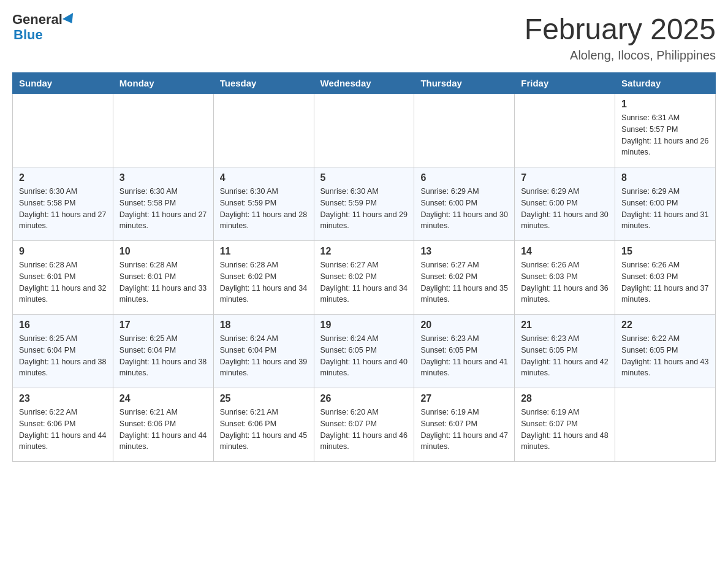 The image size is (728, 563). What do you see at coordinates (364, 178) in the screenshot?
I see `day-number: 5` at bounding box center [364, 178].